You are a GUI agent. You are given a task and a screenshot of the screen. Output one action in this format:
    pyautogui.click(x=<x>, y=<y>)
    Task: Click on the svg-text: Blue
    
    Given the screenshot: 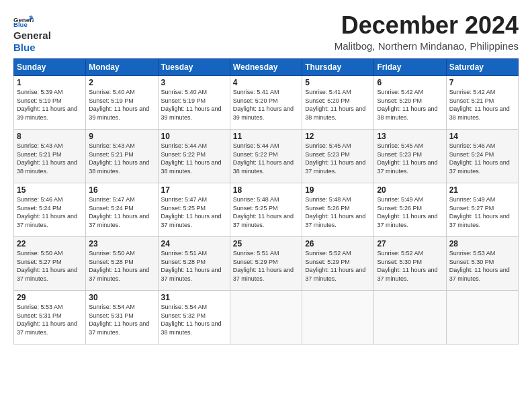 What is the action you would take?
    pyautogui.click(x=20, y=24)
    